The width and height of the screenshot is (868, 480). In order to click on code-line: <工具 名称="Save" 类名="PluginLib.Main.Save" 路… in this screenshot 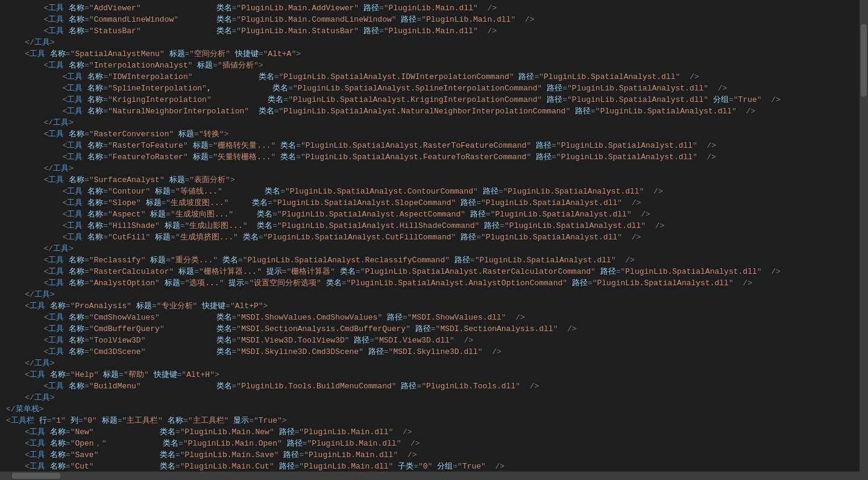, I will do `click(432, 455)`.